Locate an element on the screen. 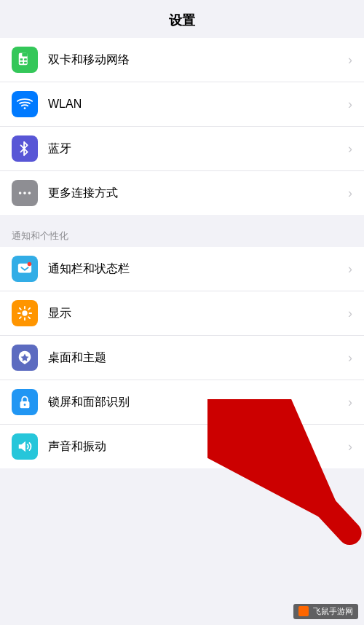 The height and width of the screenshot is (625, 364). menu-item-desktop-theme: 桌面和主题 › is located at coordinates (182, 358).